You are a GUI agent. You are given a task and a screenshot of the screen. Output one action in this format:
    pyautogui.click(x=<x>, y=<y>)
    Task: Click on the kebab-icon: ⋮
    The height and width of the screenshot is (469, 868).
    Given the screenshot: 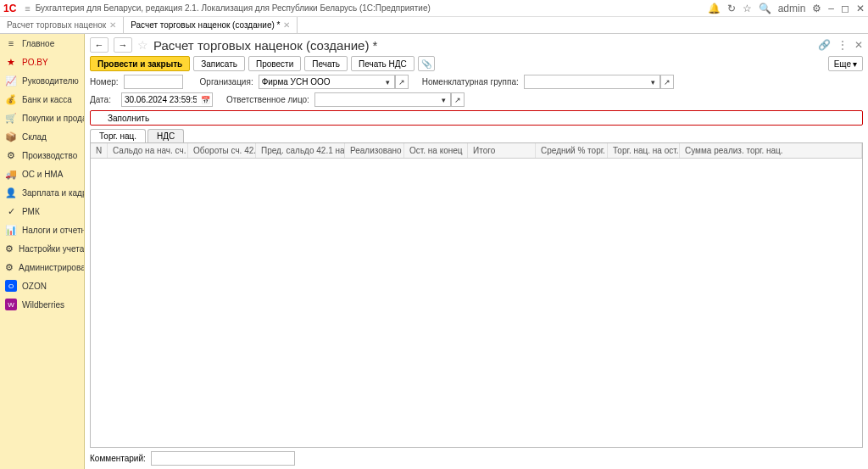 What is the action you would take?
    pyautogui.click(x=843, y=45)
    